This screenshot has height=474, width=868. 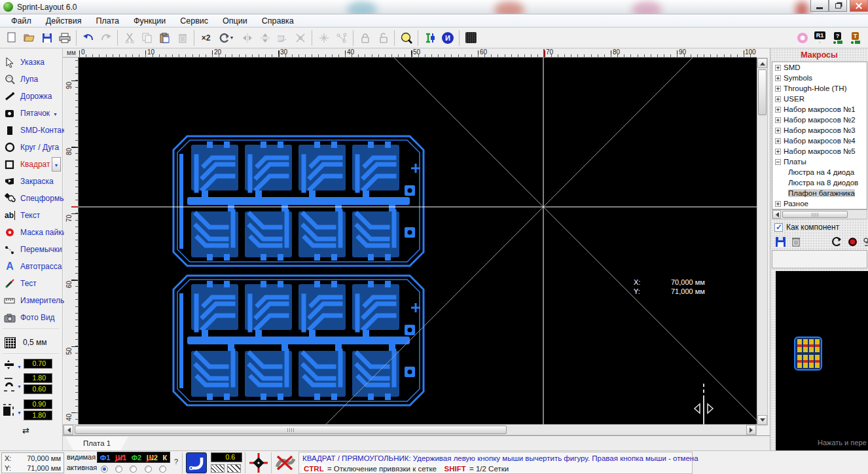 I want to click on unlock-button, so click(x=382, y=38).